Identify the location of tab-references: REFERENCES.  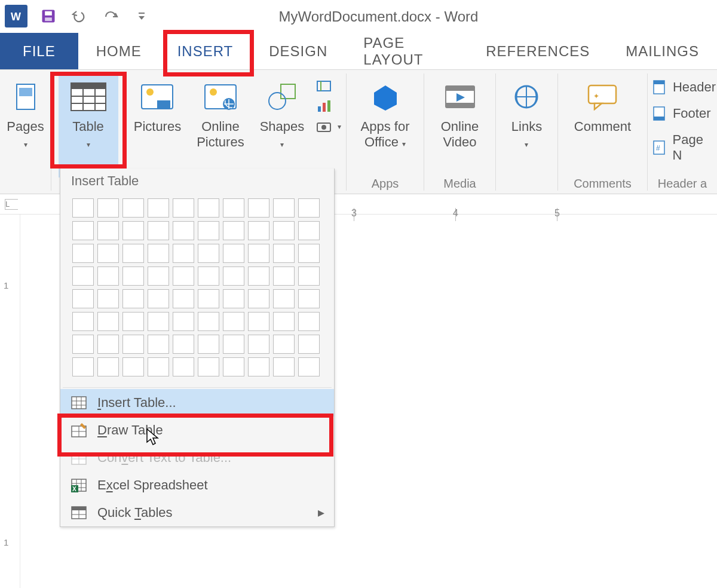
(538, 51).